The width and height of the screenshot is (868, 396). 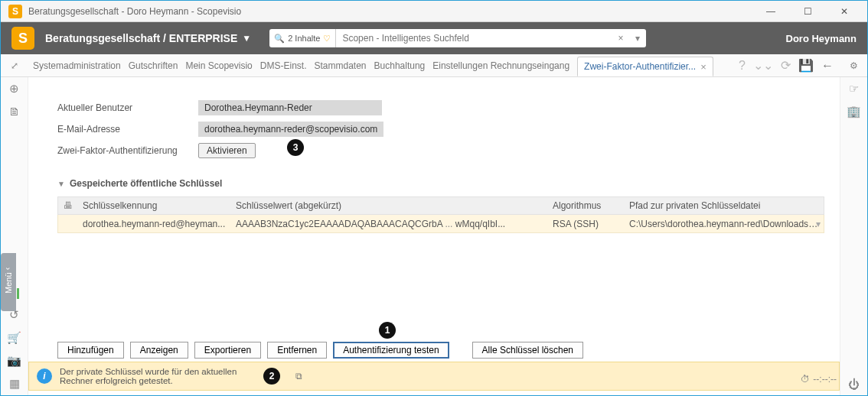 I want to click on app-logo: S, so click(x=23, y=38).